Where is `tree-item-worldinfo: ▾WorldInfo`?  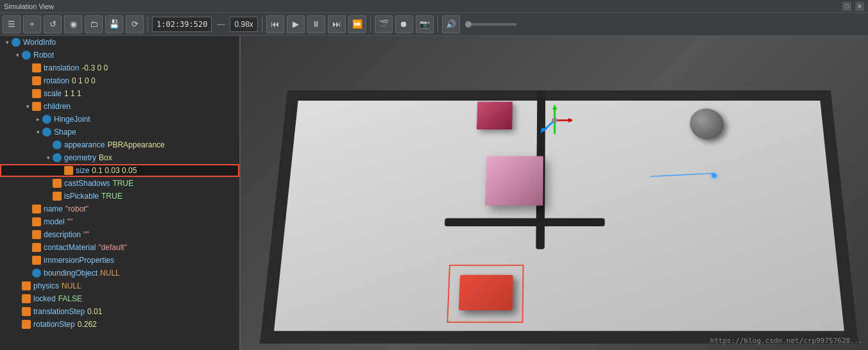
tree-item-worldinfo: ▾WorldInfo is located at coordinates (119, 42).